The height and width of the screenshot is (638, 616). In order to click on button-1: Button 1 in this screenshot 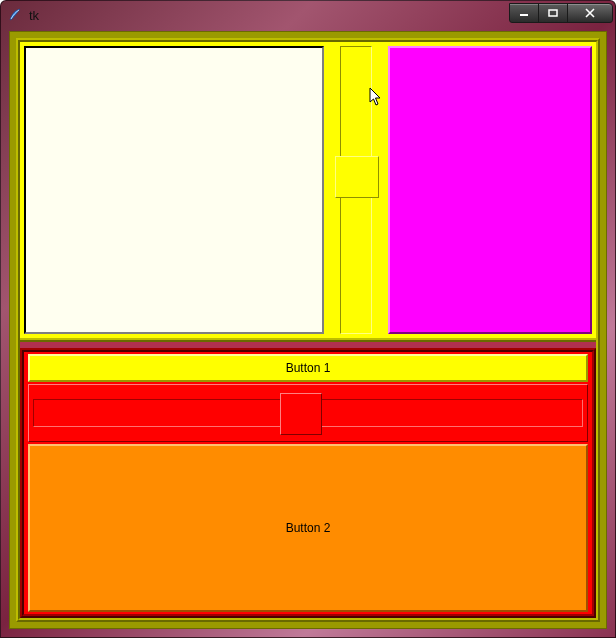, I will do `click(308, 368)`.